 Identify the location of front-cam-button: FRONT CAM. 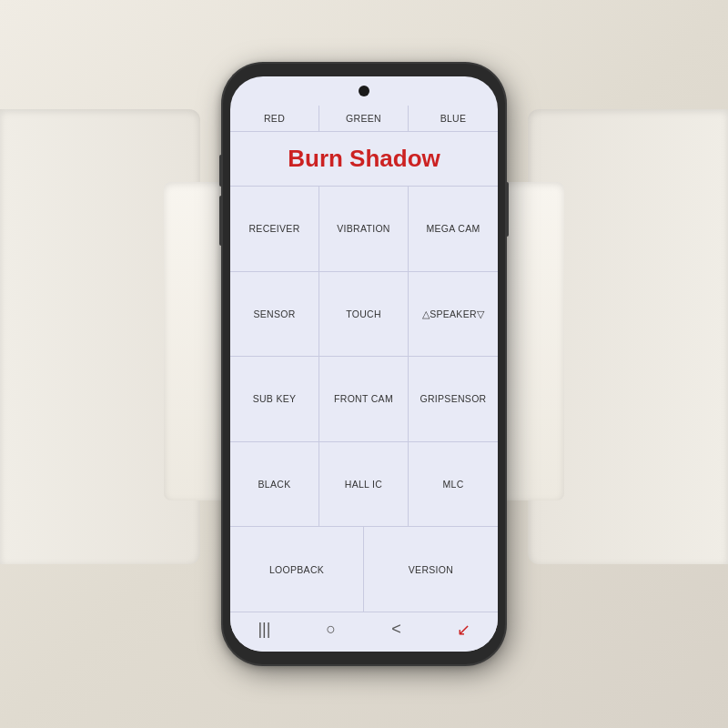
(364, 399).